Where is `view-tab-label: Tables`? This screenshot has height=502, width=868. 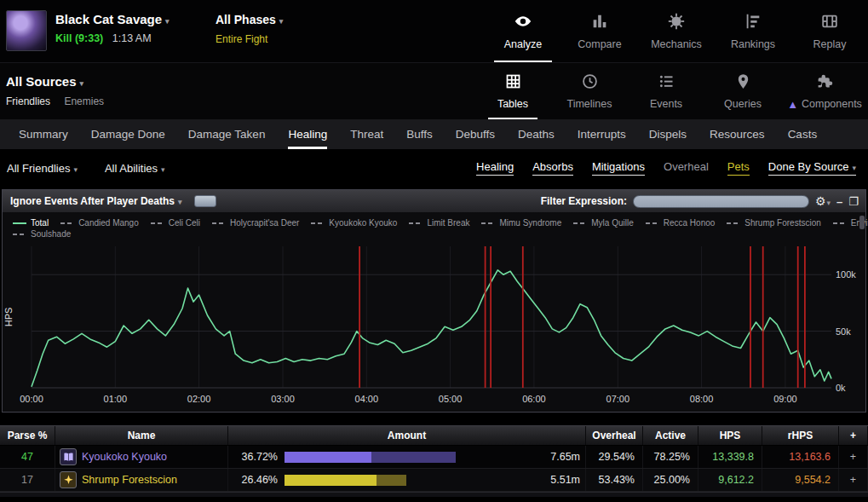 view-tab-label: Tables is located at coordinates (513, 104).